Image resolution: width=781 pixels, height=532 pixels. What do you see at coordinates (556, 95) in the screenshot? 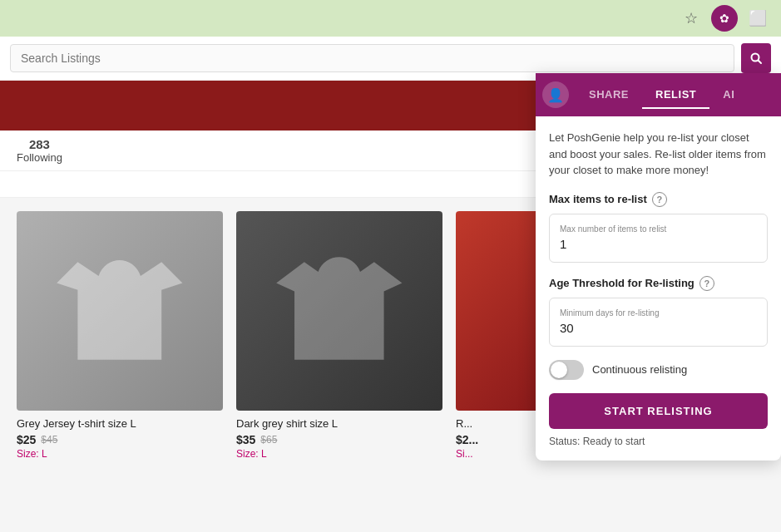
I see `profile-icon: 👤` at bounding box center [556, 95].